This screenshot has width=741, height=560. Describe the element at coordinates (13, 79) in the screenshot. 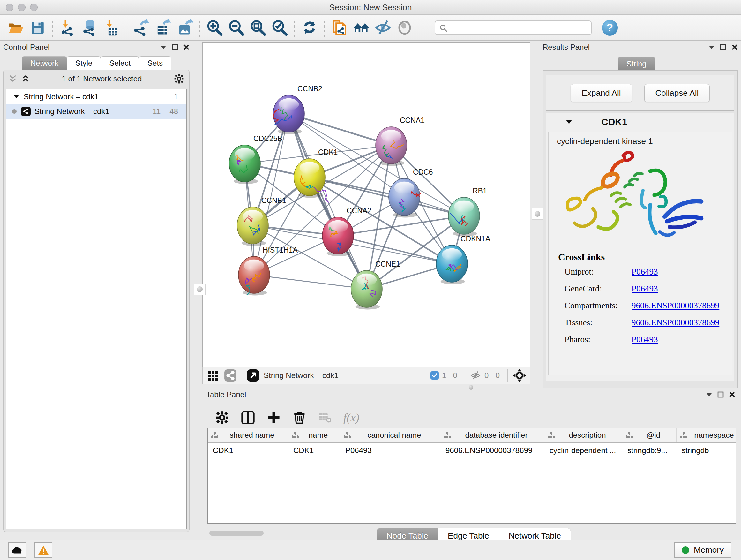

I see `collapse-all-icon` at that location.